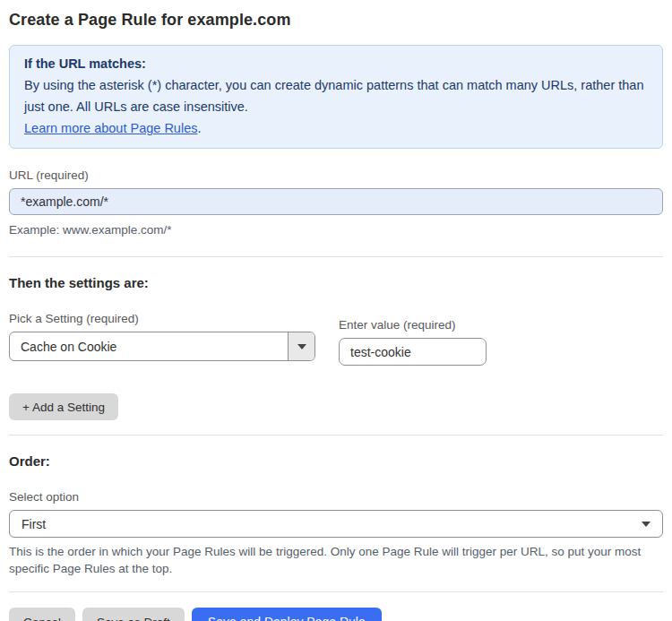 The width and height of the screenshot is (672, 621). I want to click on url-input, so click(336, 202).